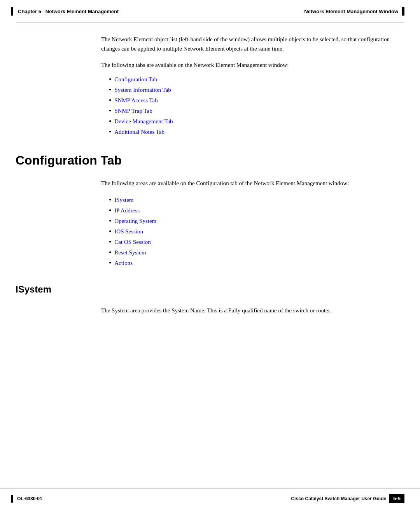 This screenshot has height=510, width=420. What do you see at coordinates (210, 307) in the screenshot?
I see `isystem-content: The System area provides the System Name…` at bounding box center [210, 307].